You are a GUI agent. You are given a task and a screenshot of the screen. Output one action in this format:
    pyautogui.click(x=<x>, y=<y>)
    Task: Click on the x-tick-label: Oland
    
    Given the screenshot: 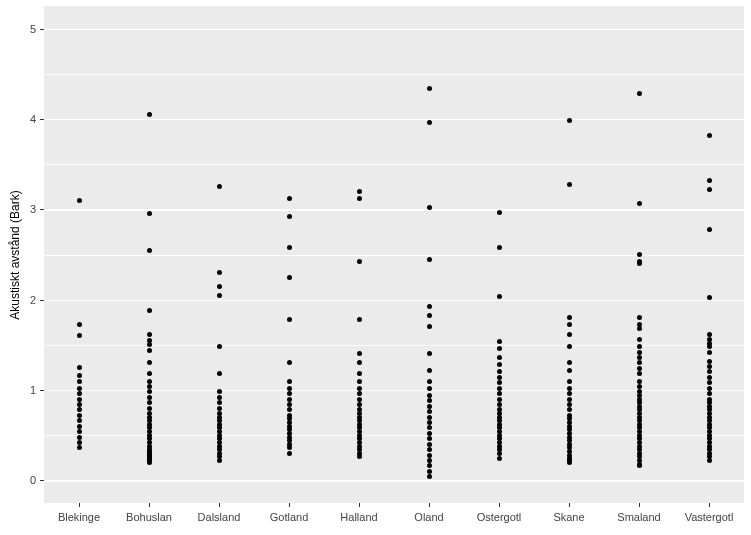 What is the action you would take?
    pyautogui.click(x=428, y=517)
    